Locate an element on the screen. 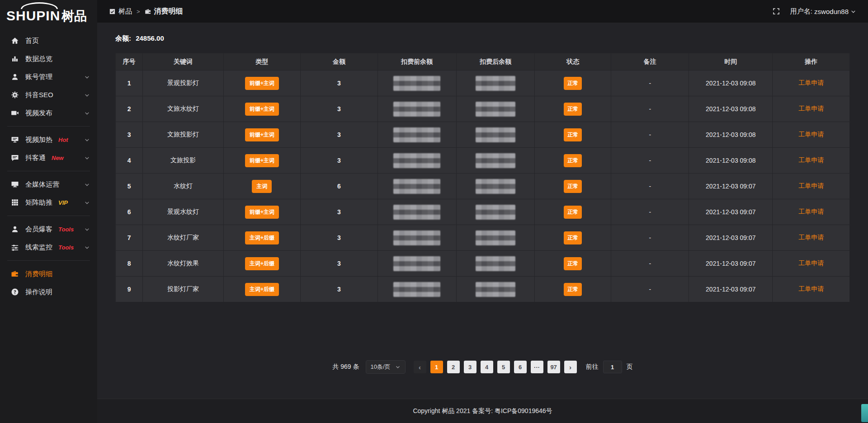 Image resolution: width=868 pixels, height=423 pixels. sidebar-item-home: 首页 is located at coordinates (49, 41).